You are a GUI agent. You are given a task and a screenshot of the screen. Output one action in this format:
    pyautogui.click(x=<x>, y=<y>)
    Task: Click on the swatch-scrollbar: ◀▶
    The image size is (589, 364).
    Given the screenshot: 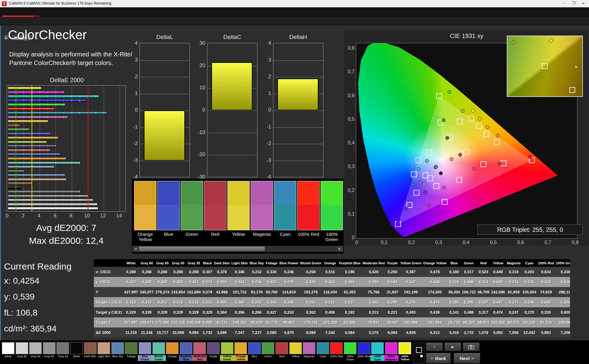 What is the action you would take?
    pyautogui.click(x=238, y=249)
    